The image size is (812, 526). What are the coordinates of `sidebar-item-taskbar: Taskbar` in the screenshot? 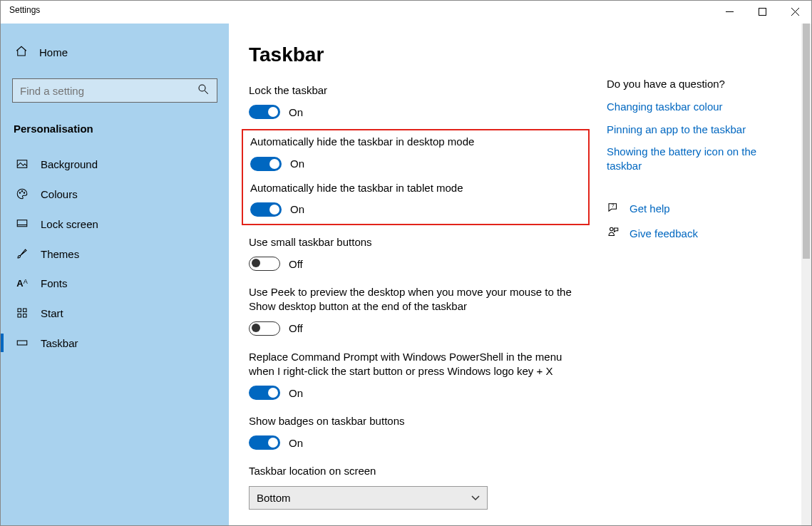 It's located at (115, 343).